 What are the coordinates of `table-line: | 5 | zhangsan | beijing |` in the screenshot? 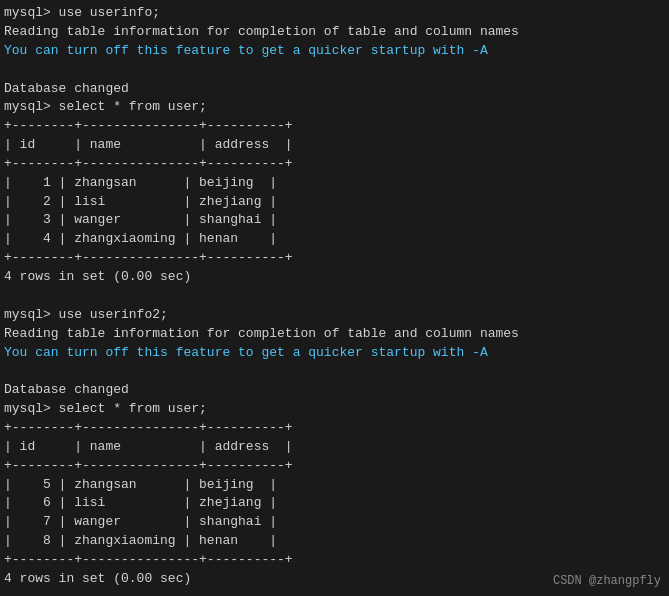 It's located at (334, 486).